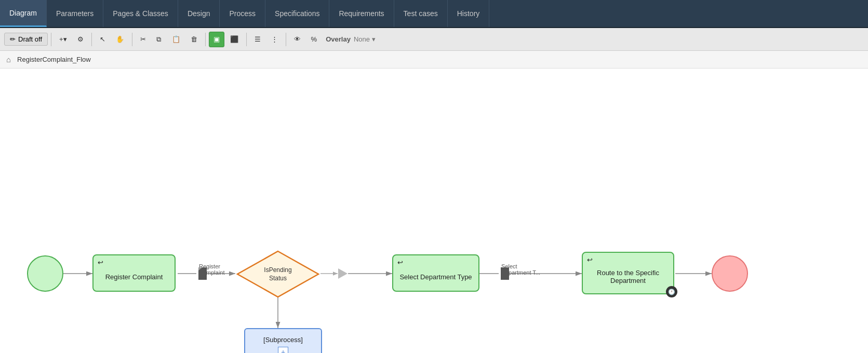  Describe the element at coordinates (258, 39) in the screenshot. I see `columns-button: ☰` at that location.